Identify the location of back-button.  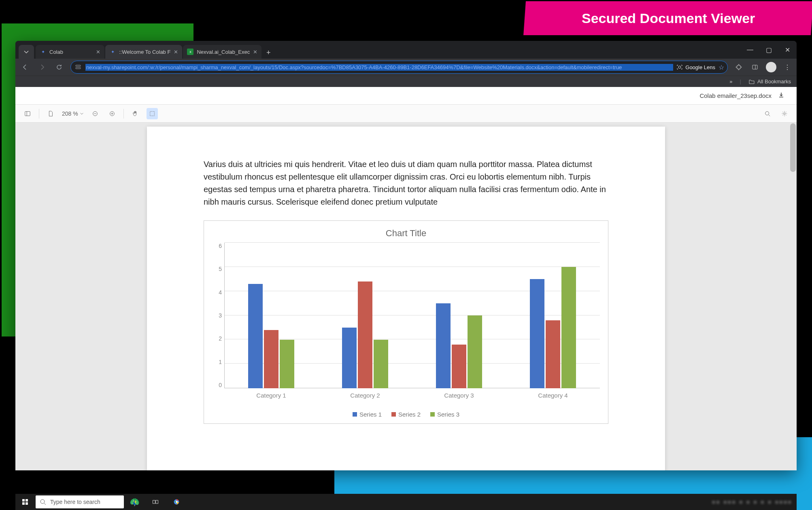
(25, 67).